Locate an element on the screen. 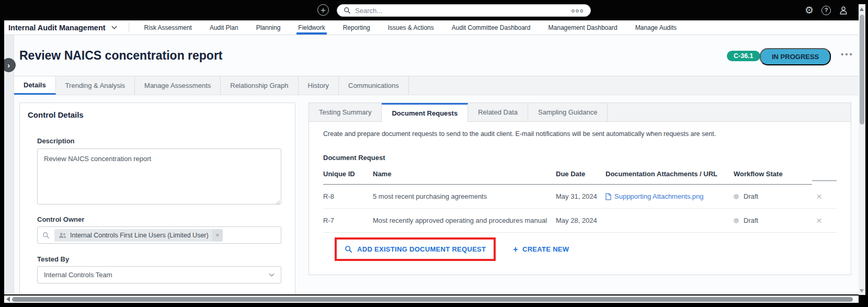  control-owner-chip: Internal Controls First Line Users (Limi… is located at coordinates (139, 235).